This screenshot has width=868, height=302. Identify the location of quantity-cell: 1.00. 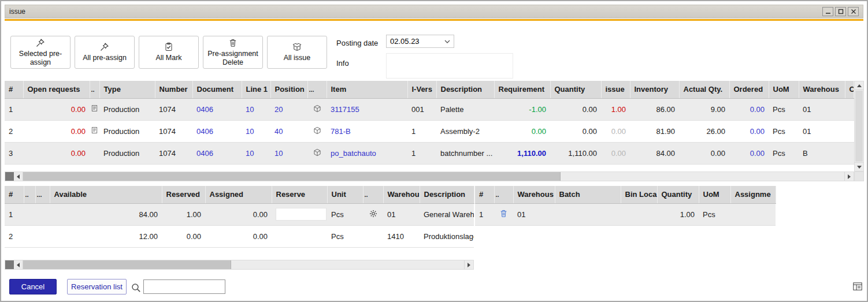
(678, 214).